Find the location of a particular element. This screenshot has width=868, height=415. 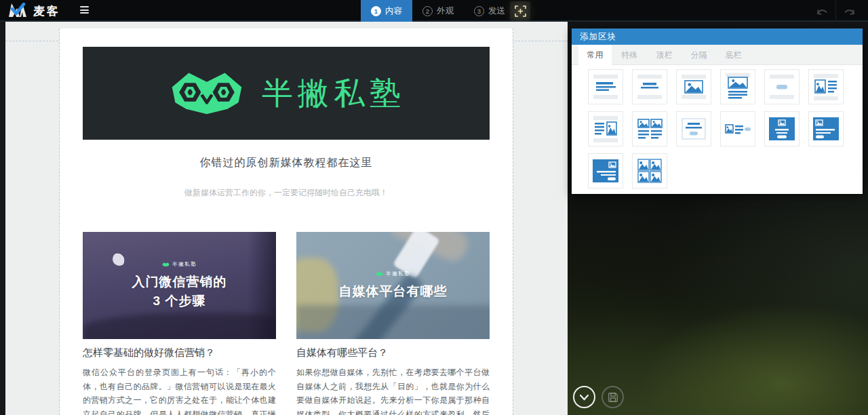

article-column-right: 半撇私塾 自媒体平台有哪些 自媒体有哪些平台？ 如果你想做自媒体，先别忙，在考虑… is located at coordinates (393, 323).